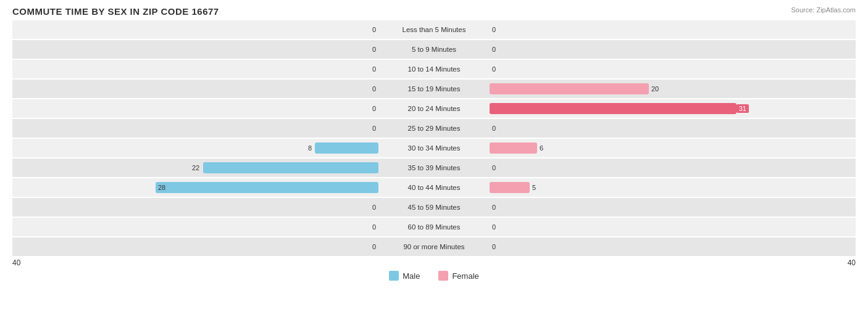 The height and width of the screenshot is (322, 868). I want to click on row-label: 15 to 19 Minutes, so click(434, 89).